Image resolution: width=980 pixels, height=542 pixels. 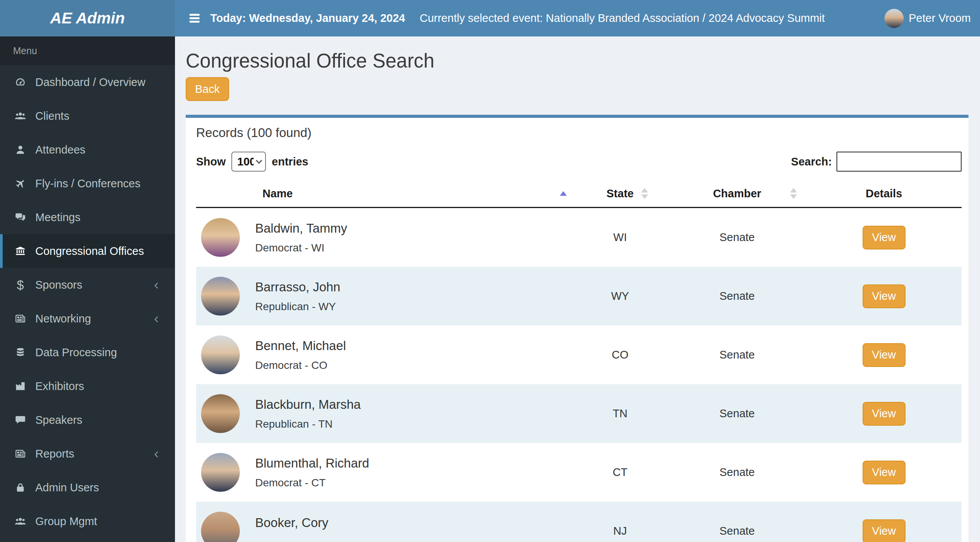 I want to click on name-cell: Baldwin, TammyDemocrat - WI, so click(x=384, y=237).